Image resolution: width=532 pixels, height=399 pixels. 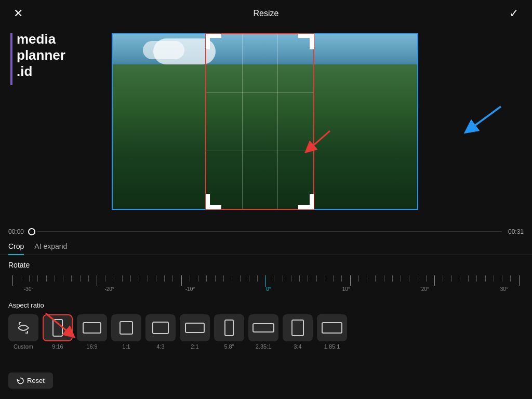 I want to click on grid-line-v2, so click(x=277, y=122).